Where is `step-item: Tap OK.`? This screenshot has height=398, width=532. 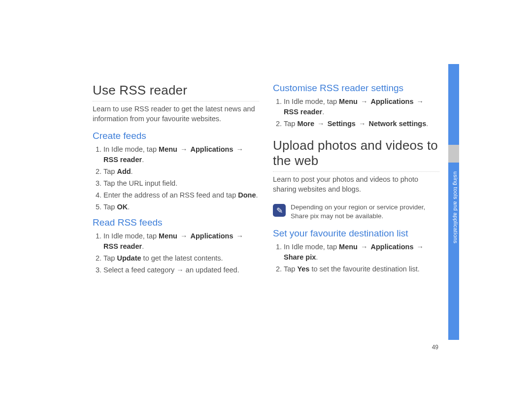 step-item: Tap OK. is located at coordinates (181, 207).